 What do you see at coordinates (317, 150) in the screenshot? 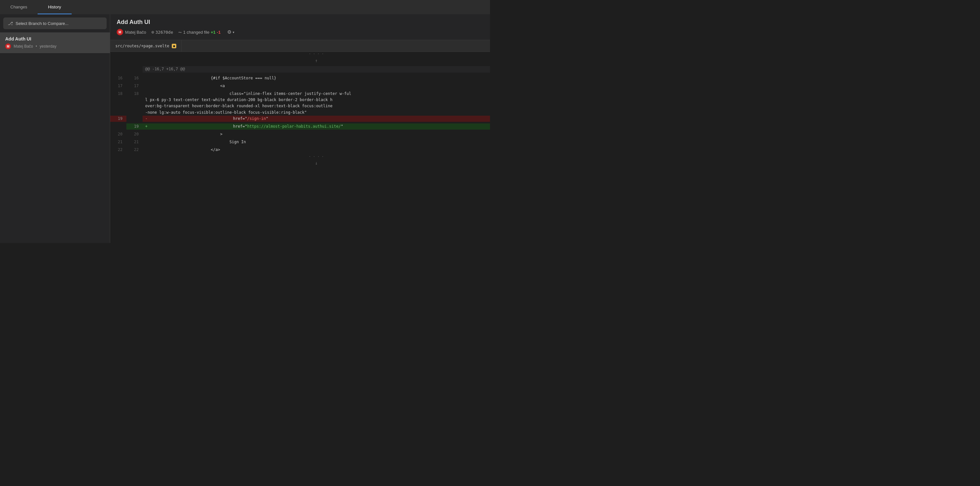
I see `line-content: </a>` at bounding box center [317, 150].